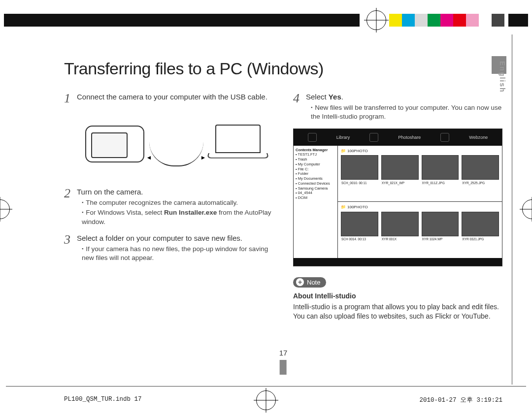 The width and height of the screenshot is (532, 419). Describe the element at coordinates (325, 97) in the screenshot. I see `step-text: Select Yes.` at that location.